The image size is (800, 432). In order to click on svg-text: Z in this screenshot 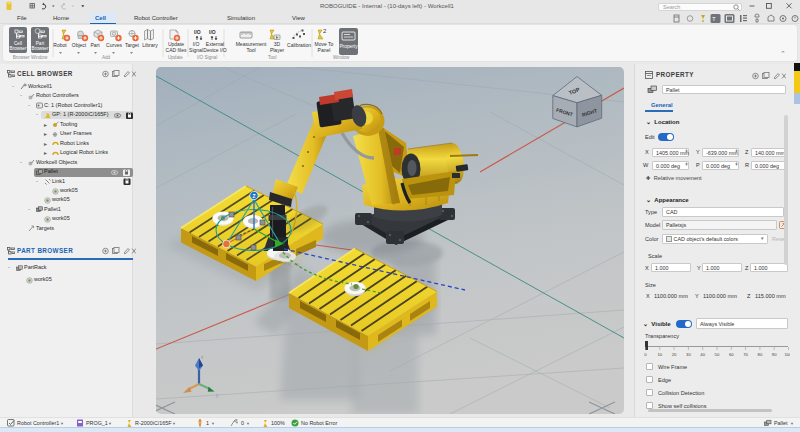, I will do `click(254, 196)`.